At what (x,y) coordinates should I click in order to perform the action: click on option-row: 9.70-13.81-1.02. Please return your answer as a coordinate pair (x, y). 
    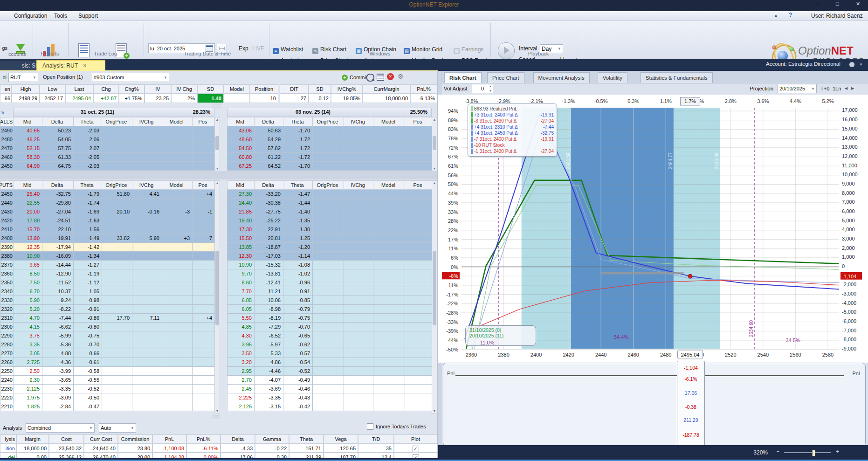
    Looking at the image, I should click on (330, 274).